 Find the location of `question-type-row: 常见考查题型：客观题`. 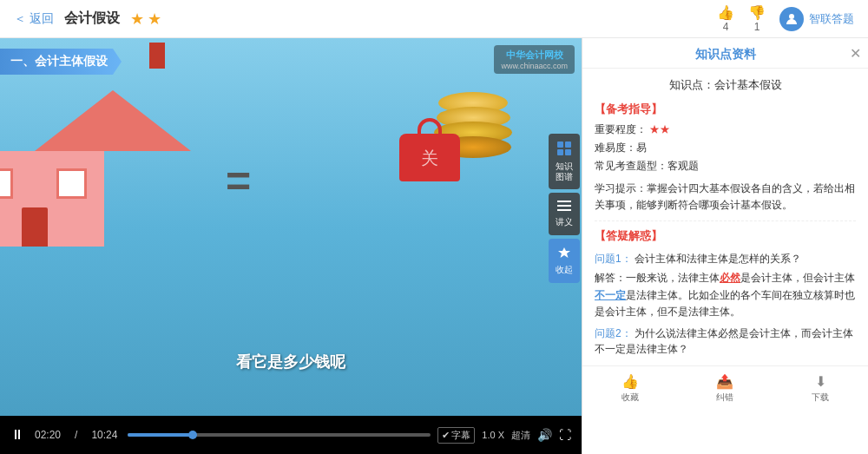

question-type-row: 常见考查题型：客观题 is located at coordinates (726, 167).